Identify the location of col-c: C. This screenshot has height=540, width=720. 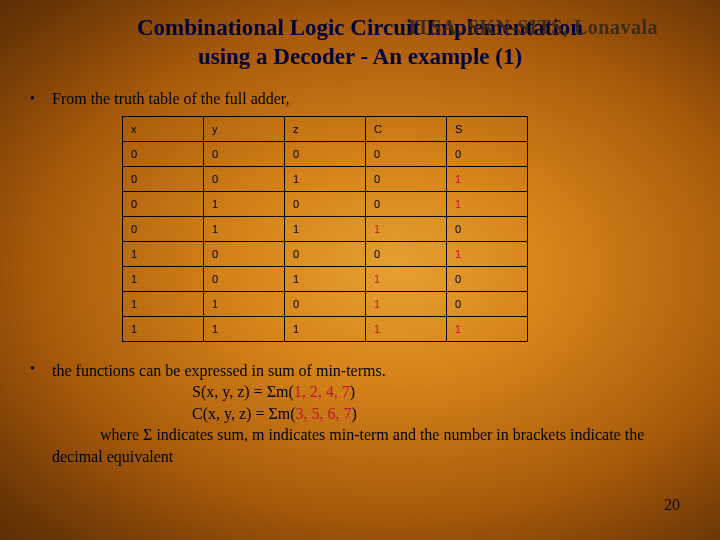
(406, 128).